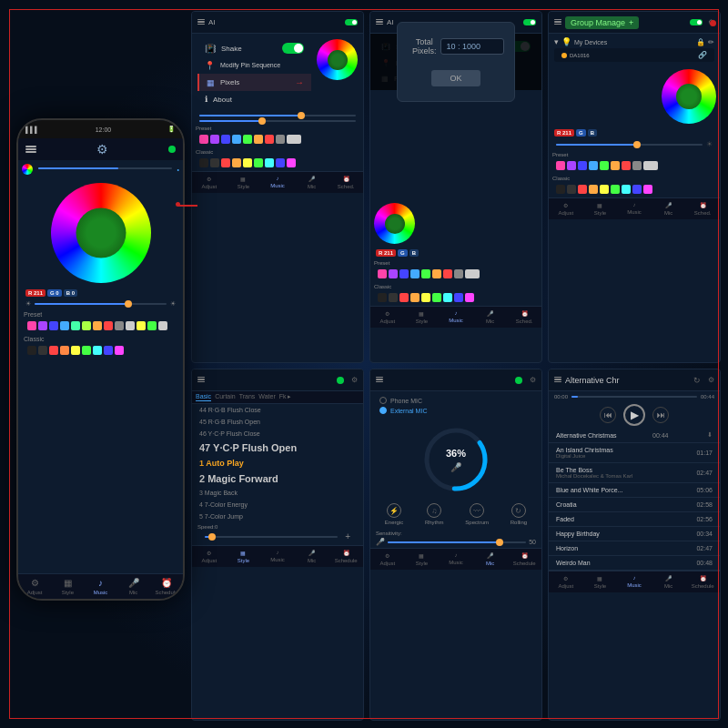  What do you see at coordinates (255, 48) in the screenshot?
I see `shake-item: 📳 Shake` at bounding box center [255, 48].